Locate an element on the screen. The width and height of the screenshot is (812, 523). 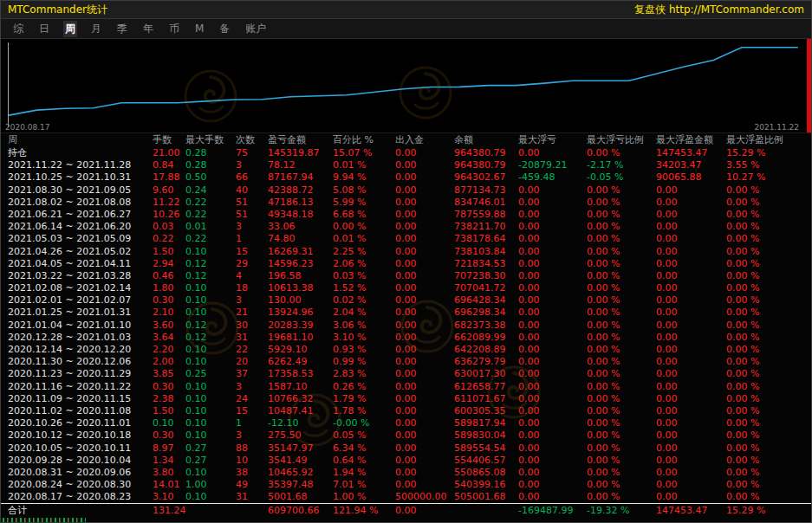
row-cell: 145319.87 is located at coordinates (300, 153).